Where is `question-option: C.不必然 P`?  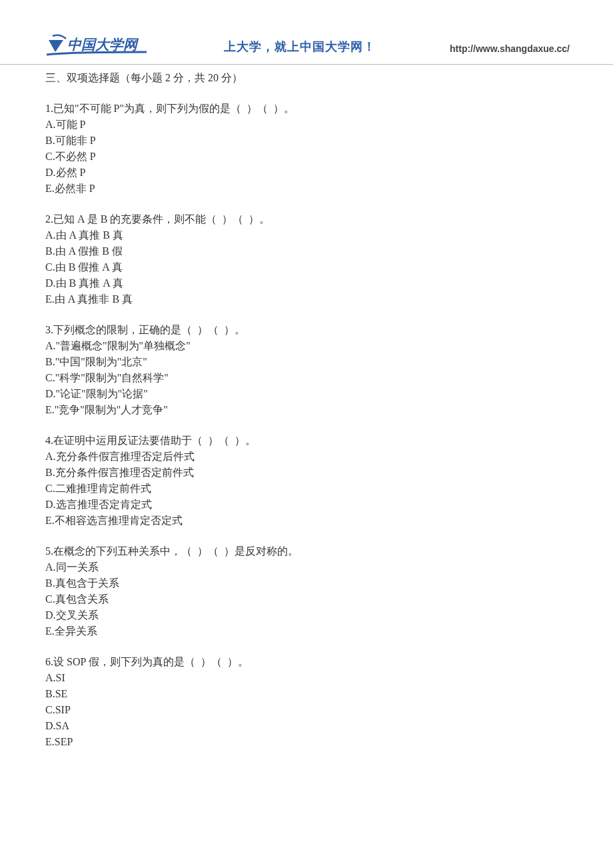 question-option: C.不必然 P is located at coordinates (306, 157).